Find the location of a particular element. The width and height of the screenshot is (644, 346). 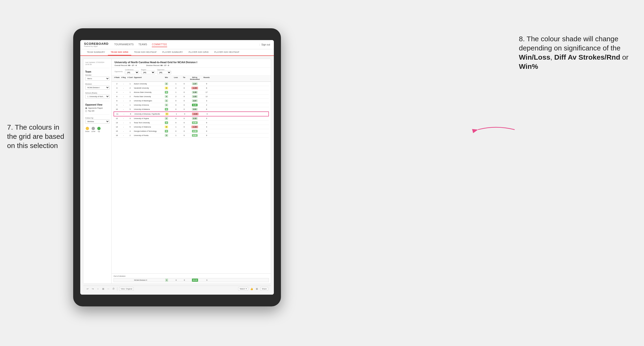

logo-text: SCOREBOARD is located at coordinates (96, 44).